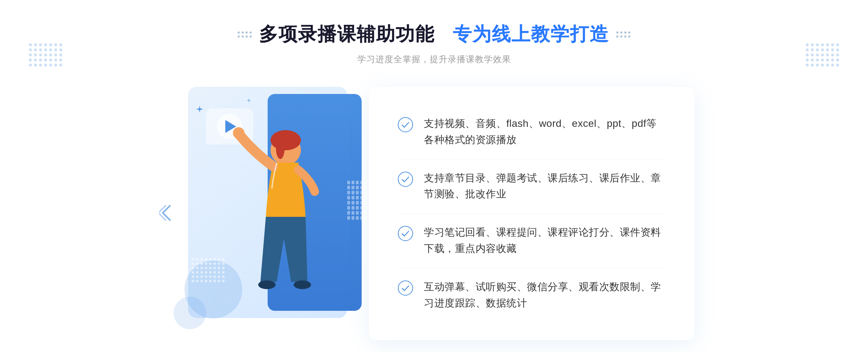 This screenshot has width=868, height=352. Describe the element at coordinates (545, 186) in the screenshot. I see `feature-text-2: 支持章节目录、弹题考试、课后练习、课后作业、章节测验、批改作业` at that location.